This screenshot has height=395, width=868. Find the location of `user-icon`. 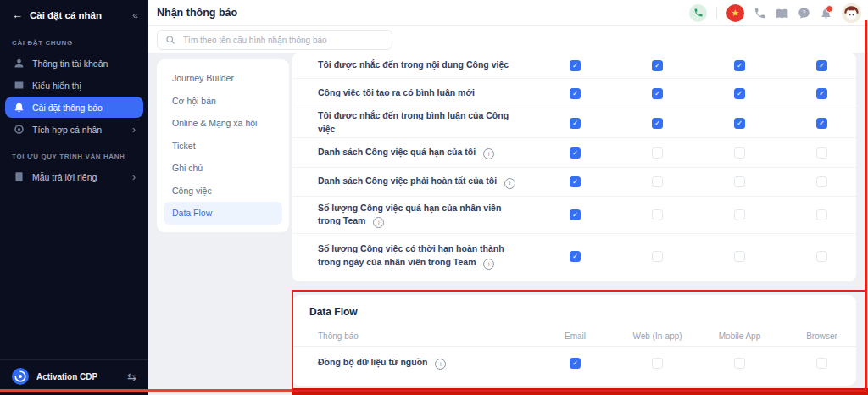

user-icon is located at coordinates (19, 64).